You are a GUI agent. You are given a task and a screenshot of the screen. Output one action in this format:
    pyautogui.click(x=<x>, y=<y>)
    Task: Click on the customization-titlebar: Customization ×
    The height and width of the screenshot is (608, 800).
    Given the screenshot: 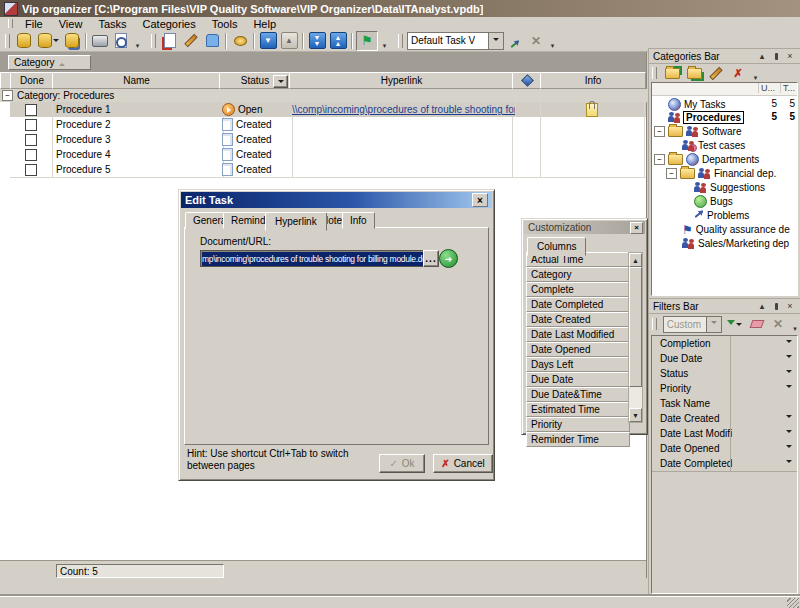 What is the action you would take?
    pyautogui.click(x=584, y=228)
    